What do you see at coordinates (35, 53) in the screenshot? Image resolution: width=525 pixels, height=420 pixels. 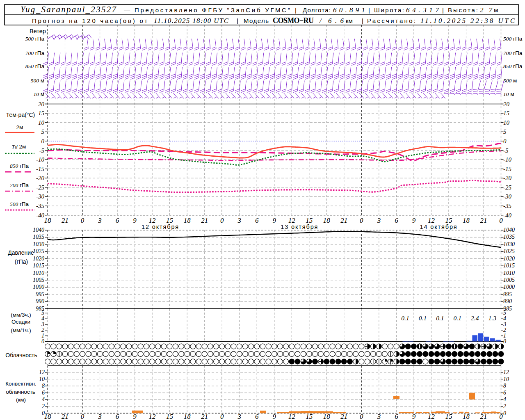 I see `svg-text: 700 гПа` at bounding box center [35, 53].